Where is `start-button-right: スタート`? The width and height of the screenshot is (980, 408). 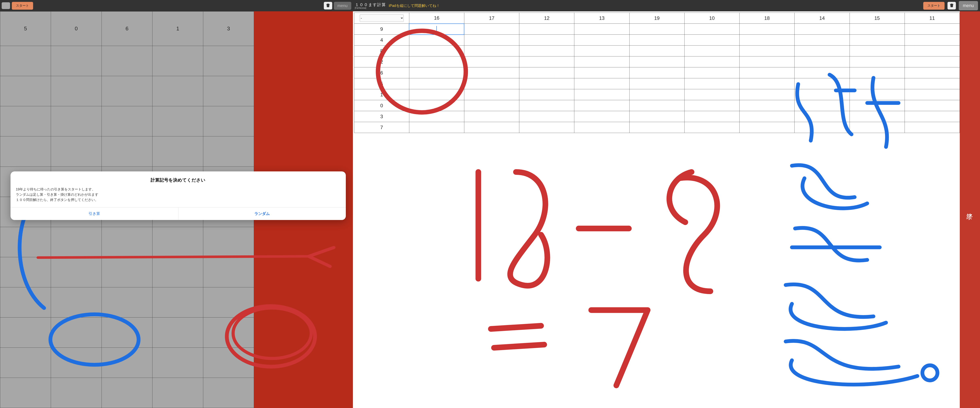 start-button-right: スタート is located at coordinates (934, 6).